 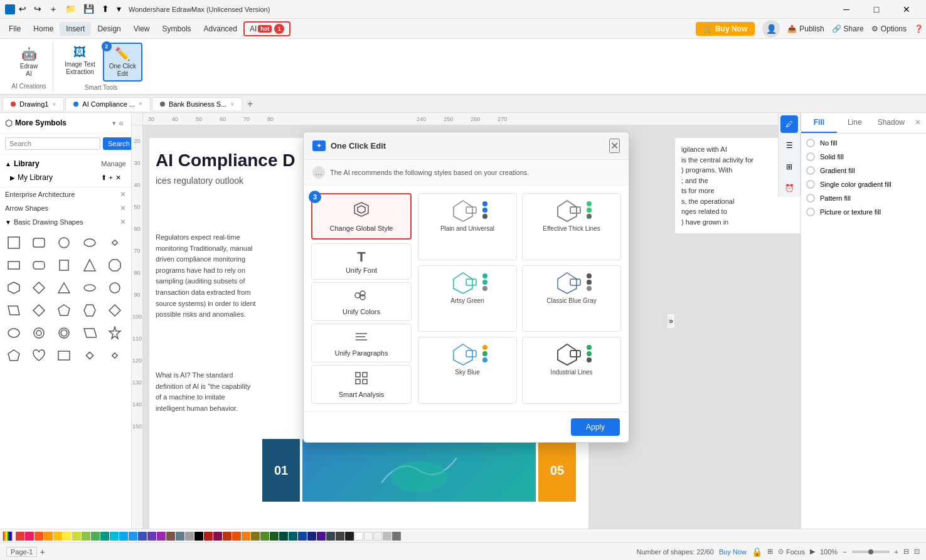 What do you see at coordinates (105, 9) in the screenshot?
I see `export-btn: ⬆` at bounding box center [105, 9].